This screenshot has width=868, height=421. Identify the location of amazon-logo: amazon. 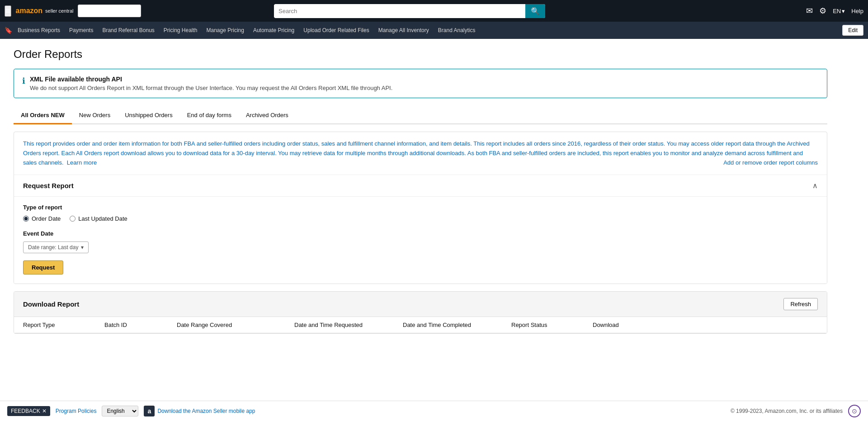
(29, 11).